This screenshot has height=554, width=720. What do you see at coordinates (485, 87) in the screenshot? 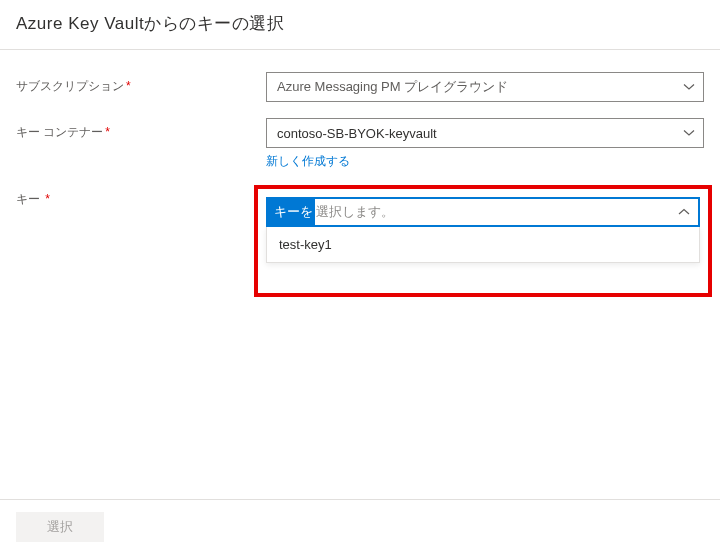
I see `subscription-dropdown: Azure Messaging PM プレイグラウンド` at bounding box center [485, 87].